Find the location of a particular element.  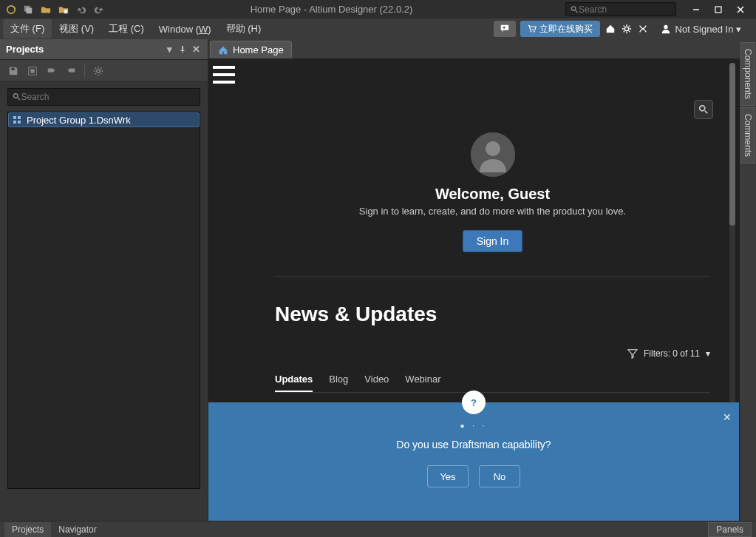

vcs2-icon is located at coordinates (71, 71).